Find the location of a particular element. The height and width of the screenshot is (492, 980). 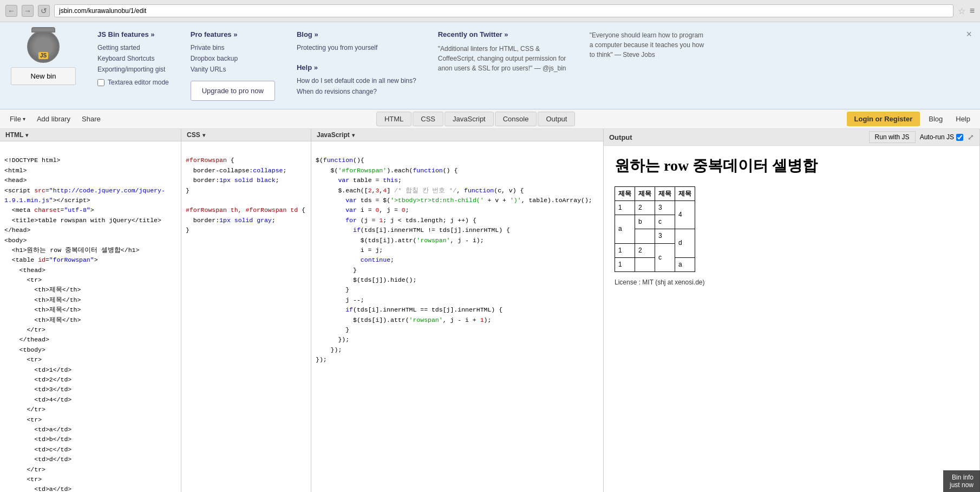

keyboard-shortcuts-link: Keyboard Shortcuts is located at coordinates (133, 59).